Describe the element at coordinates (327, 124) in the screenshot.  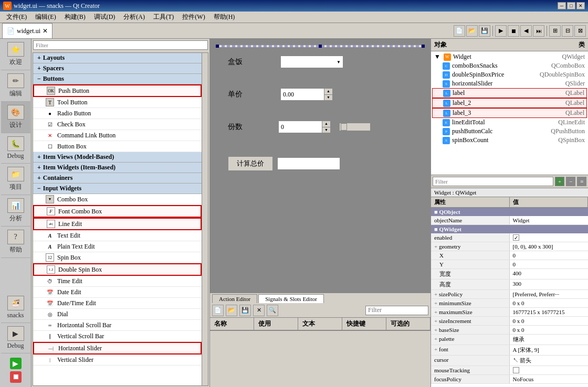
I see `count-up: ▲` at that location.